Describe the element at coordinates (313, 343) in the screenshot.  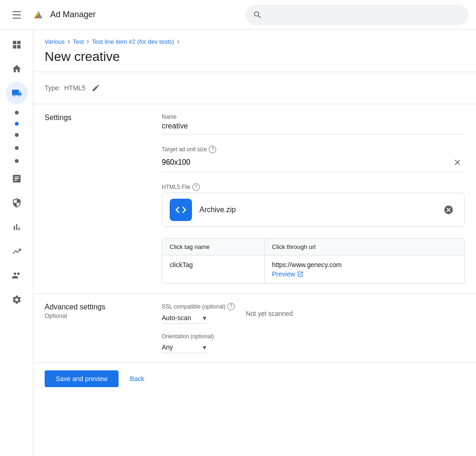
I see `orientation-field: Orientation (optional) Any Landscape Por…` at that location.